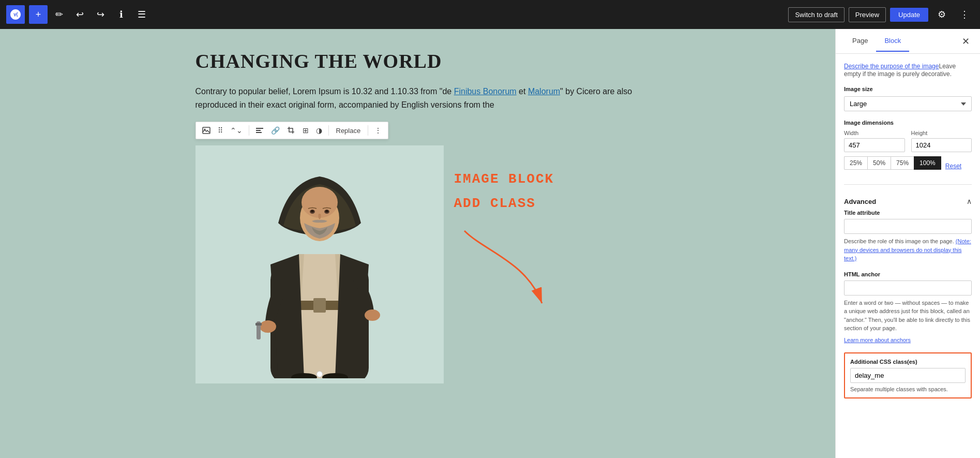 Image resolution: width=980 pixels, height=458 pixels. What do you see at coordinates (206, 130) in the screenshot?
I see `image-icon` at bounding box center [206, 130].